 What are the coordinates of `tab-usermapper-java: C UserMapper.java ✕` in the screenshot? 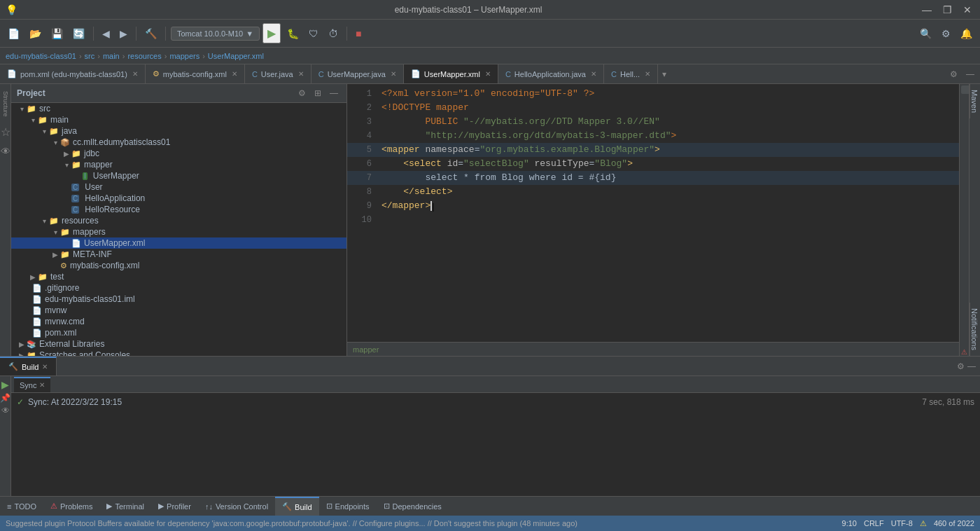 It's located at (358, 74).